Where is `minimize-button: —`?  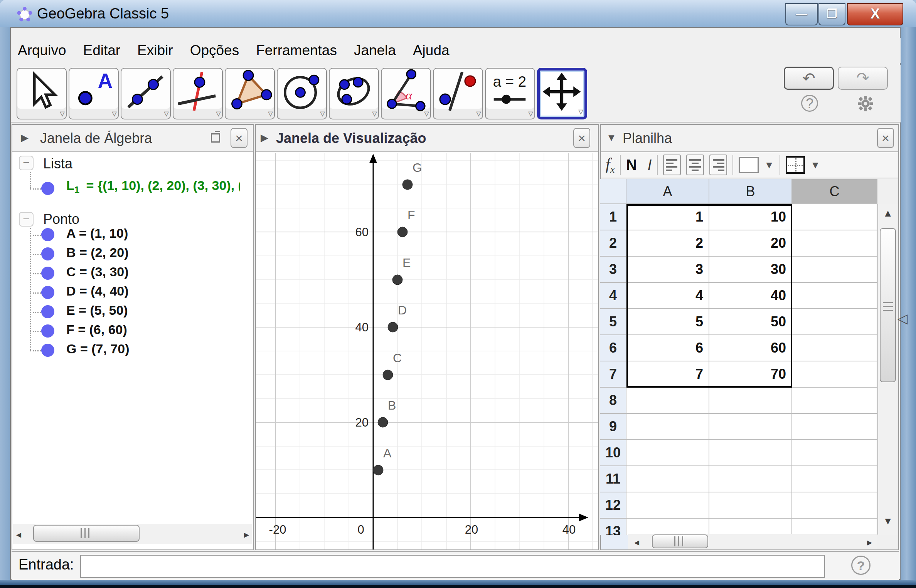 minimize-button: — is located at coordinates (802, 14).